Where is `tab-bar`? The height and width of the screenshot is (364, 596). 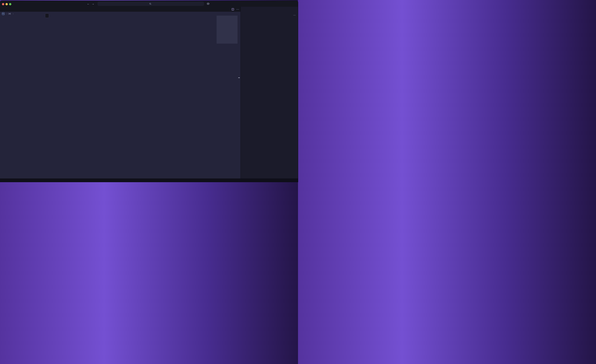 tab-bar is located at coordinates (120, 9).